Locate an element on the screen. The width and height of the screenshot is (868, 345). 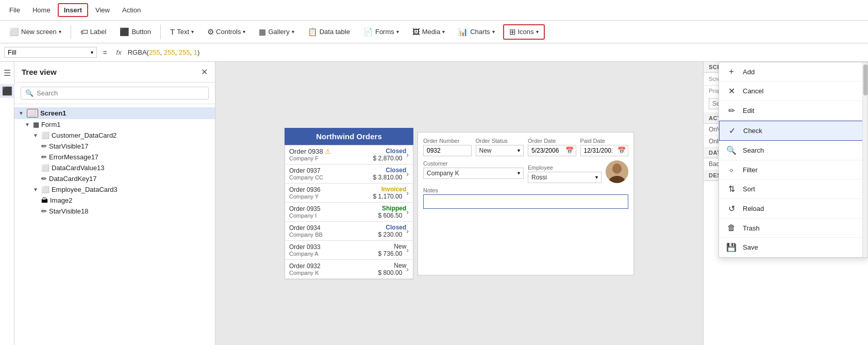
charts-button: 📊 Charts ▾ is located at coordinates (476, 32).